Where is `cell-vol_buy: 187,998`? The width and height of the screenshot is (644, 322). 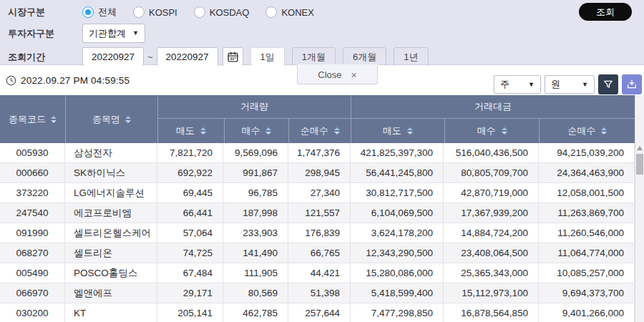
cell-vol_buy: 187,998 is located at coordinates (256, 213).